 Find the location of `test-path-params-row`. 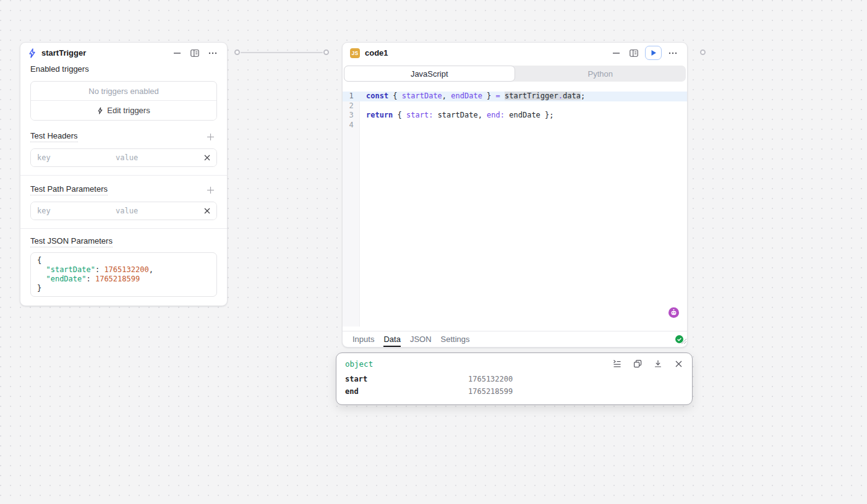

test-path-params-row is located at coordinates (124, 211).